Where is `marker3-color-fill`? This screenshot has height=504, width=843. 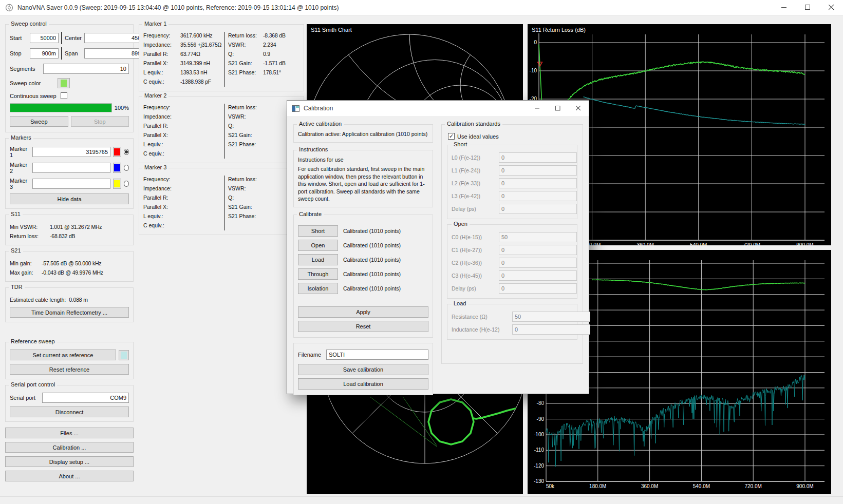
marker3-color-fill is located at coordinates (117, 184).